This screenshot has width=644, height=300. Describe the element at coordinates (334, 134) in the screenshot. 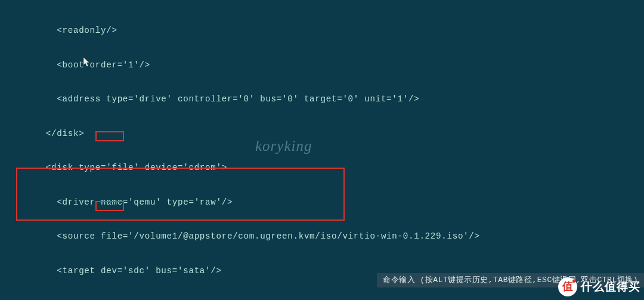

I see `code-line: </disk>` at that location.